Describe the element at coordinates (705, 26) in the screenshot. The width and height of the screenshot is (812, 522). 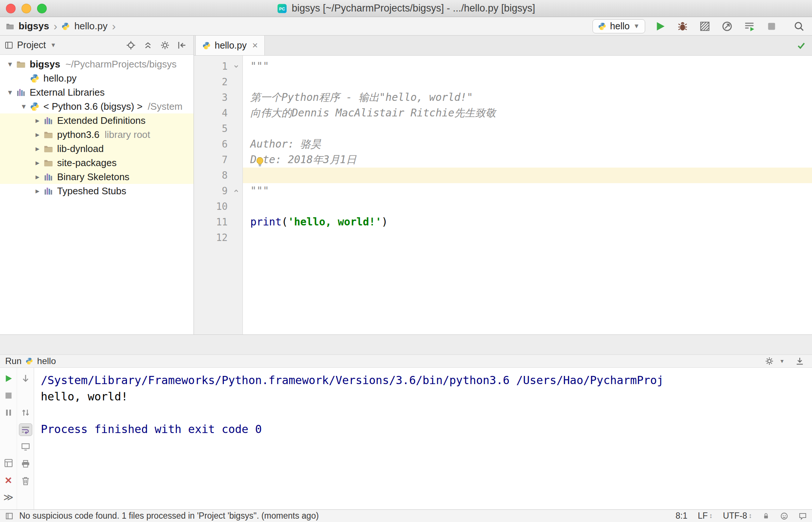
I see `coverage-button` at that location.